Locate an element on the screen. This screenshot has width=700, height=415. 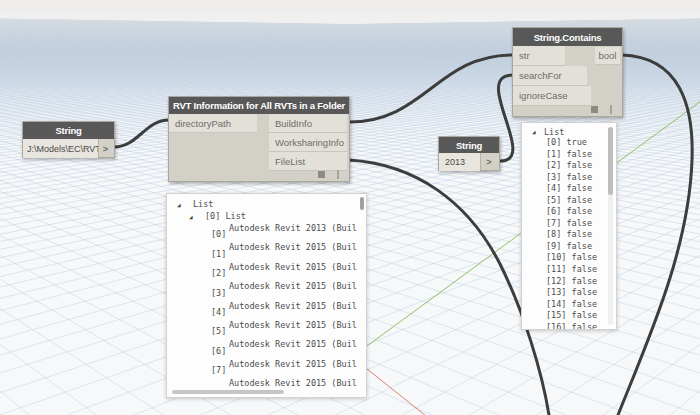
list-item: [6] false is located at coordinates (569, 212).